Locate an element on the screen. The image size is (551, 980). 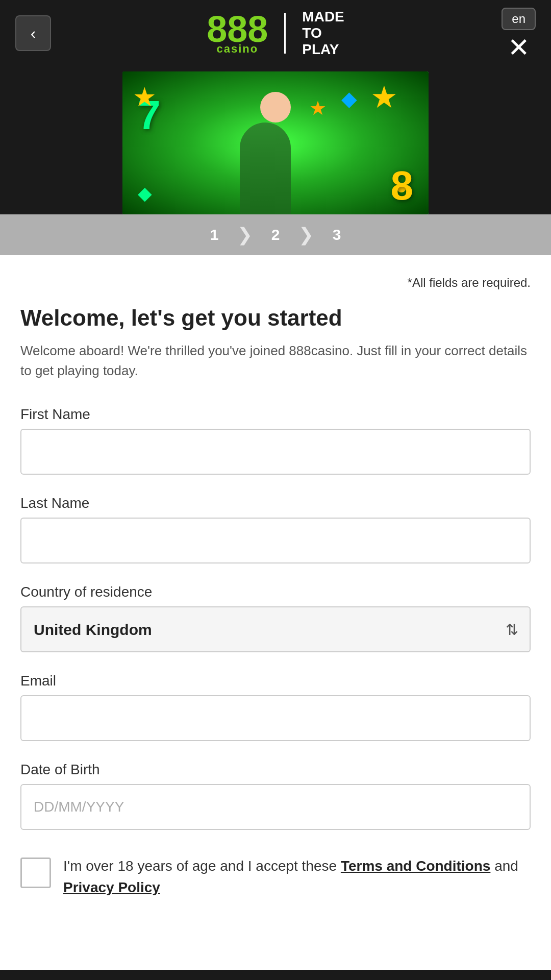
back-button: ‹ is located at coordinates (33, 33).